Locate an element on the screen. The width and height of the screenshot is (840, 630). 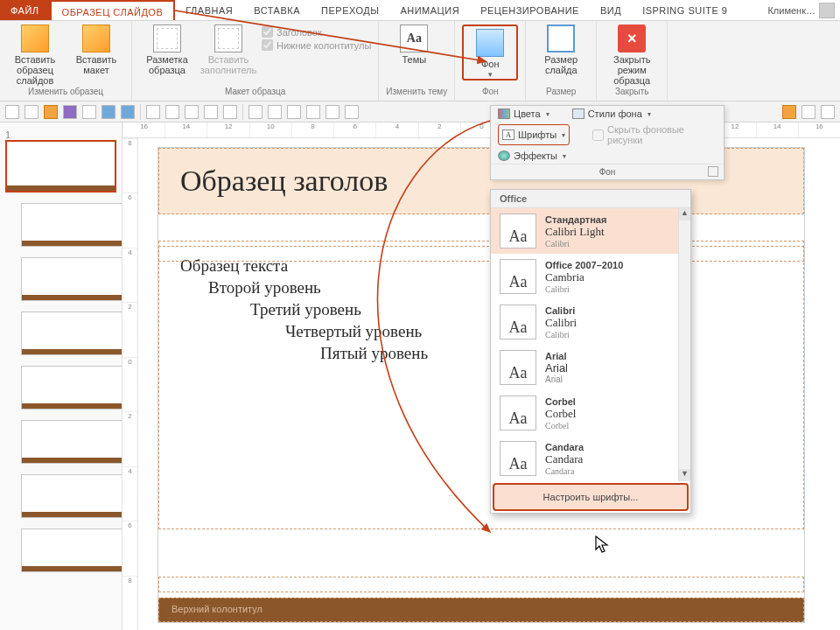
layout-icon is located at coordinates (96, 38).